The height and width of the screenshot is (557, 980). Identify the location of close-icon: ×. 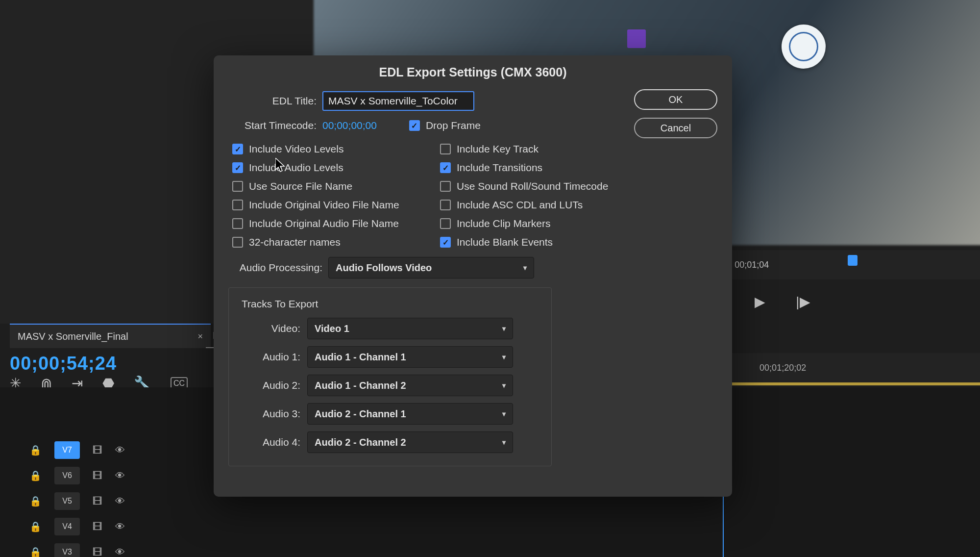
(200, 336).